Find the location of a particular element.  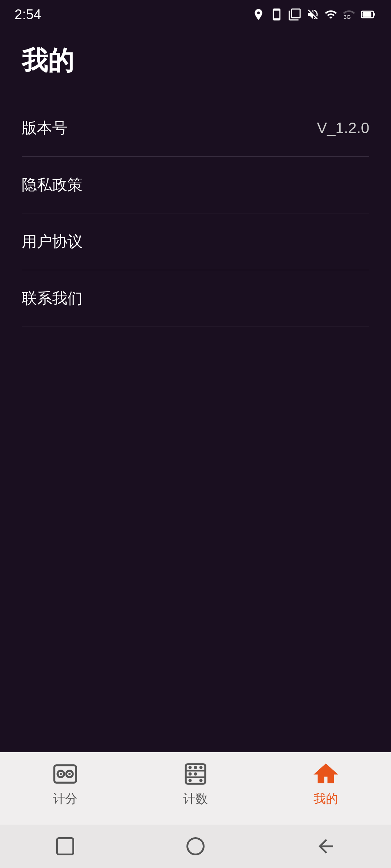

status-time: 2:54 is located at coordinates (28, 14).